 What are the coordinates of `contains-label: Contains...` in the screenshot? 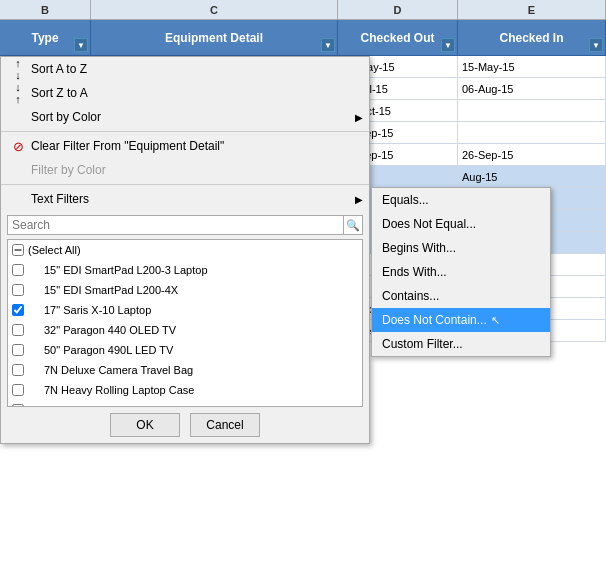 It's located at (410, 296).